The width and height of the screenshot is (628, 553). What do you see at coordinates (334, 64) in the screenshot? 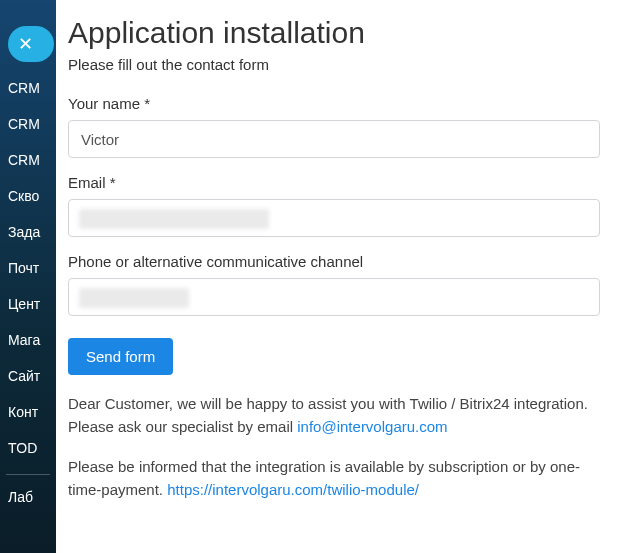
I see `modal-subtitle: Please fill out the contact form` at bounding box center [334, 64].